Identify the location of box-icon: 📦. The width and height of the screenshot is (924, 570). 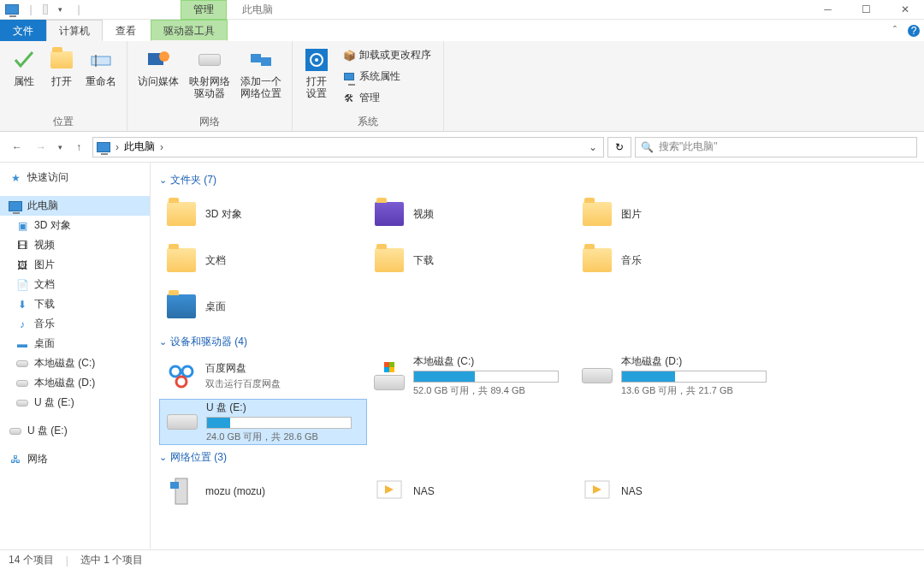
(349, 56).